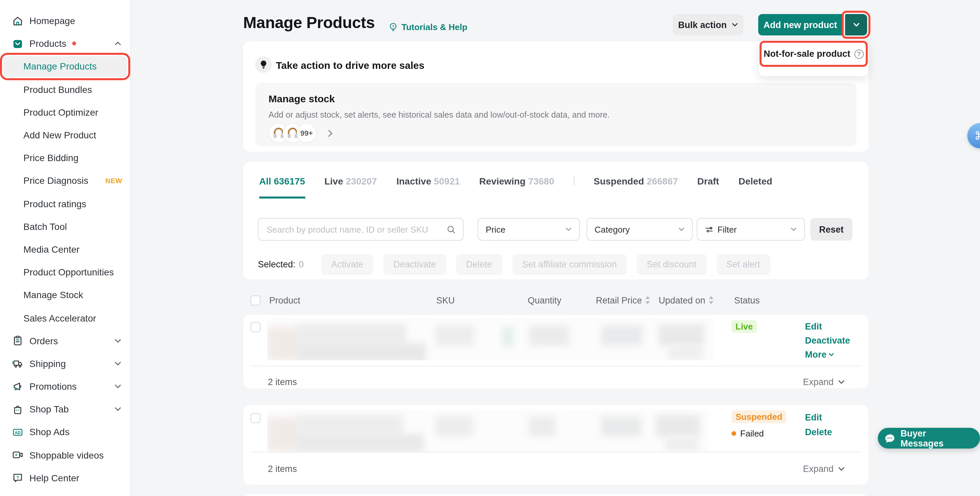 The width and height of the screenshot is (980, 496). Describe the element at coordinates (65, 112) in the screenshot. I see `sidebar-item-product-optimizer: Product Optimizer` at that location.